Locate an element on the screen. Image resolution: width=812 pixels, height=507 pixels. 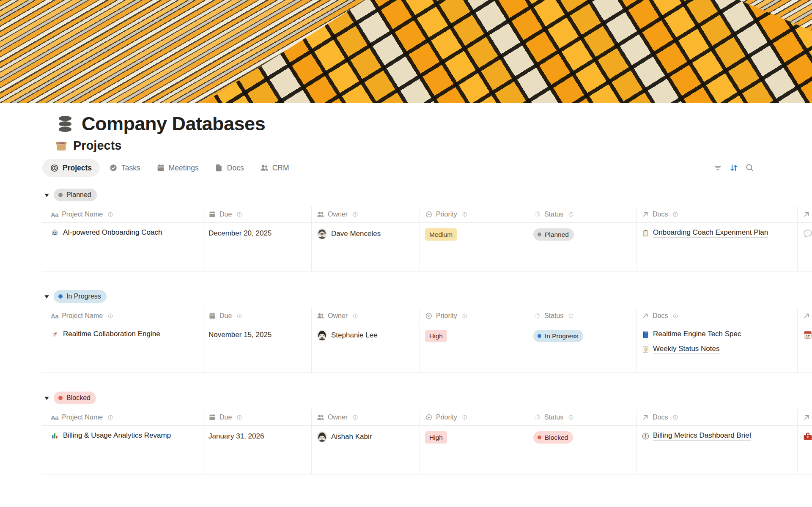
page-title: Company Databases is located at coordinates (173, 124).